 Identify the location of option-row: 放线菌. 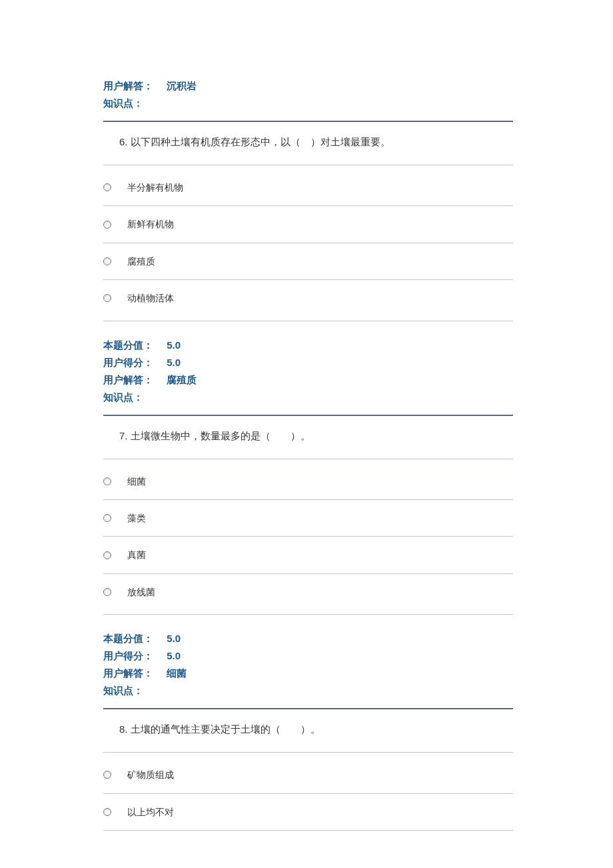
(308, 592).